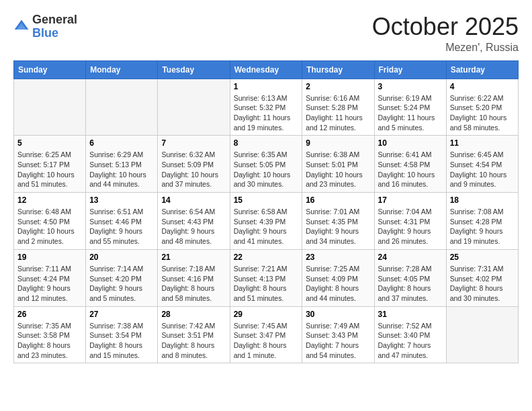  Describe the element at coordinates (338, 169) in the screenshot. I see `day-detail: Sunrise: 6:38 AM Sunset: 5:01 PM Dayligh…` at that location.